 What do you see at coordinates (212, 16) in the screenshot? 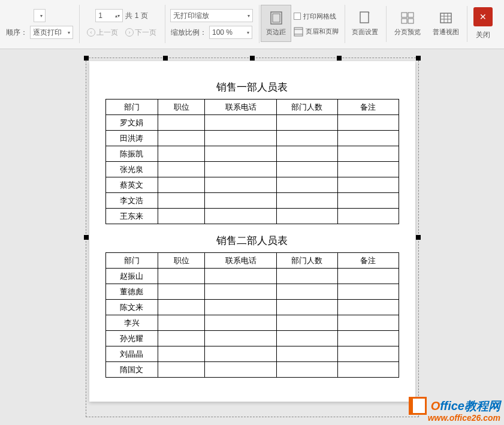
I see `scale-mode-dropdown: 无打印缩放 ▾` at bounding box center [212, 16].